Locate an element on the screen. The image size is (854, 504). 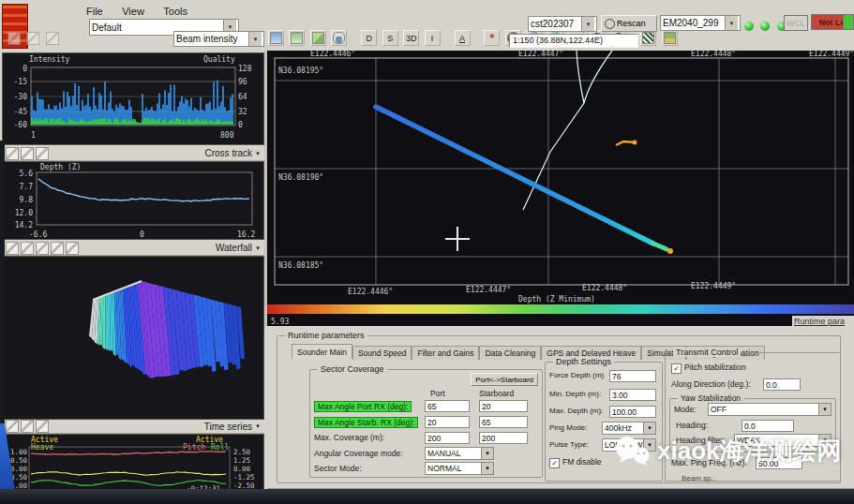
palette-icon is located at coordinates (57, 248).